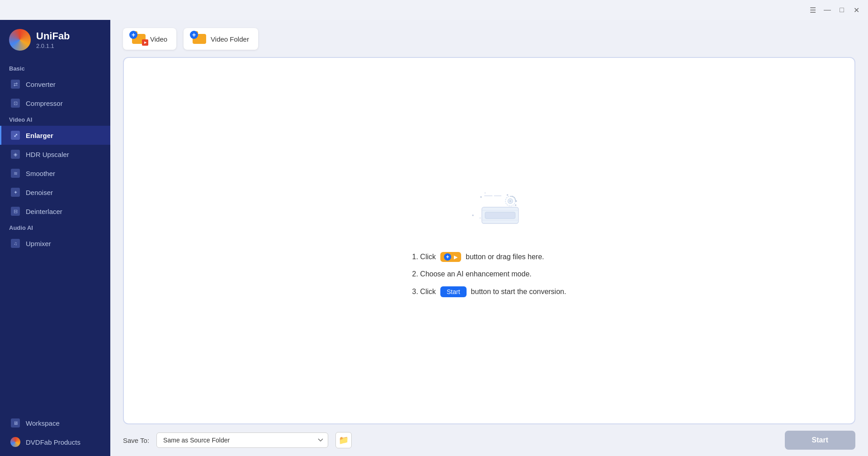 Image resolution: width=868 pixels, height=456 pixels. What do you see at coordinates (221, 39) in the screenshot?
I see `add-folder-button: + Video Folder` at bounding box center [221, 39].